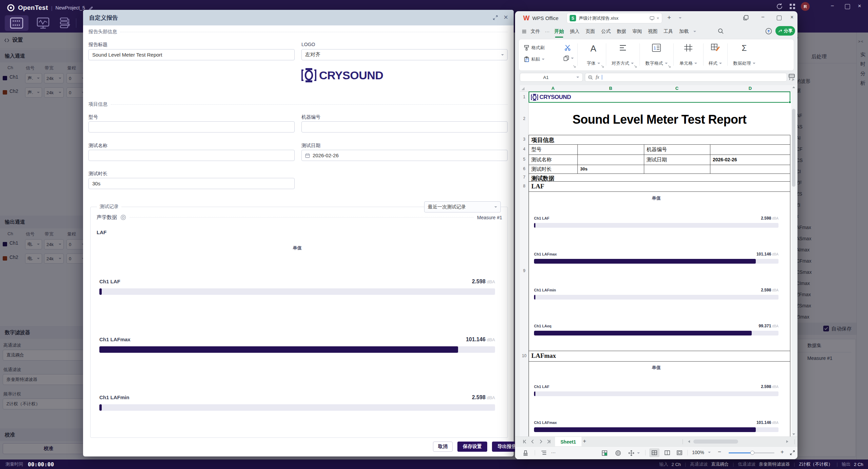 This screenshot has width=868, height=469. I want to click on record-circle-icon, so click(618, 453).